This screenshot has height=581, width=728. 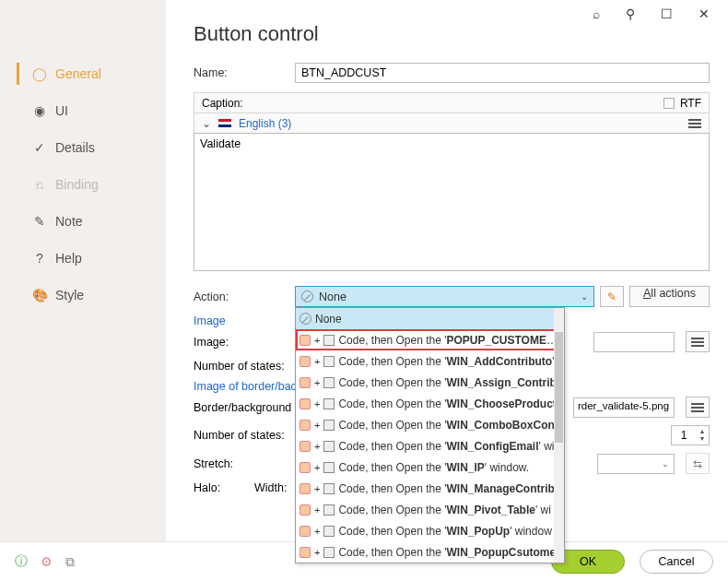 I want to click on dropdown-item: +Code, then Open the 'WIN_PopupCsutome', so click(x=429, y=551).